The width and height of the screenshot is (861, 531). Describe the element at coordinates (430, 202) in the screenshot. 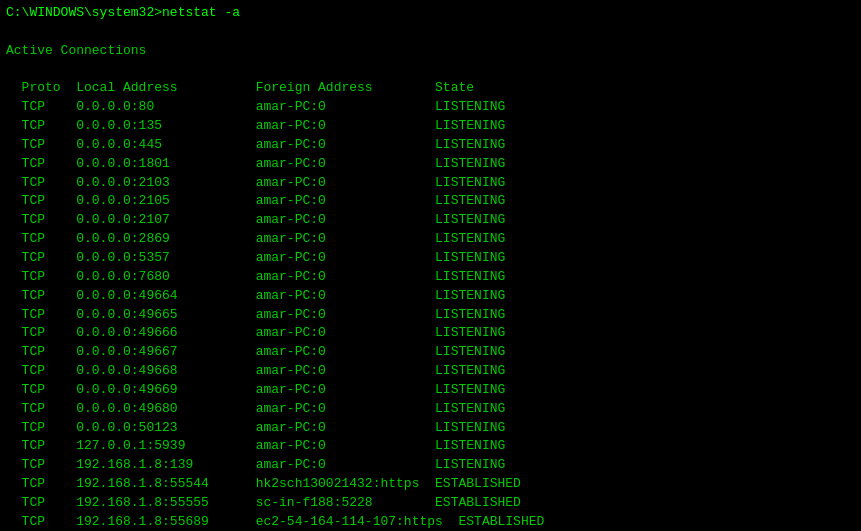

I see `table-row: TCP 0.0.0.0:2105 amar-PC:0 LISTENING` at that location.